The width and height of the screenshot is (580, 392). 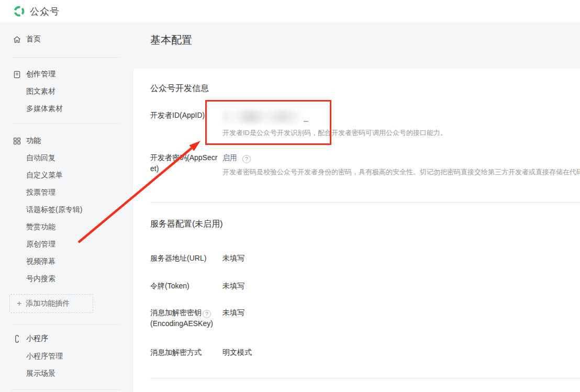 What do you see at coordinates (34, 141) in the screenshot?
I see `sidebar-item-label: 功能` at bounding box center [34, 141].